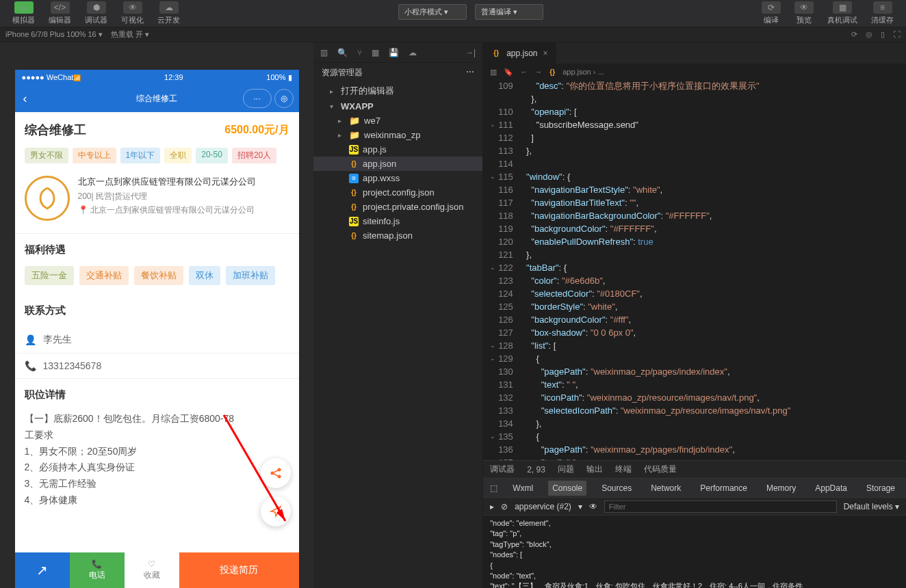 Image resolution: width=906 pixels, height=588 pixels. What do you see at coordinates (453, 14) in the screenshot?
I see `main-toolbar: ▭模拟器 </>编辑器 ⬢调试器 👁可视化 ☁云开发 小程序模式 ▾ 普通编译 …` at bounding box center [453, 14].